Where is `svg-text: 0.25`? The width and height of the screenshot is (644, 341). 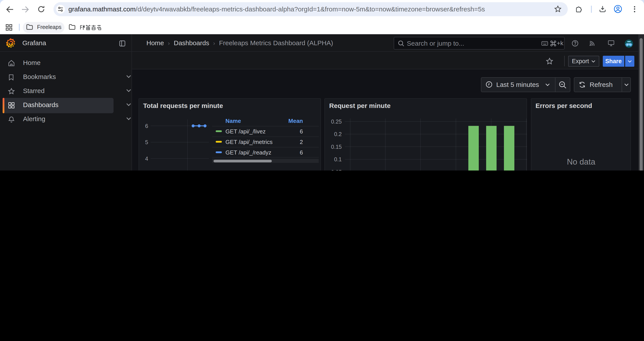
svg-text: 0.25 is located at coordinates (336, 122).